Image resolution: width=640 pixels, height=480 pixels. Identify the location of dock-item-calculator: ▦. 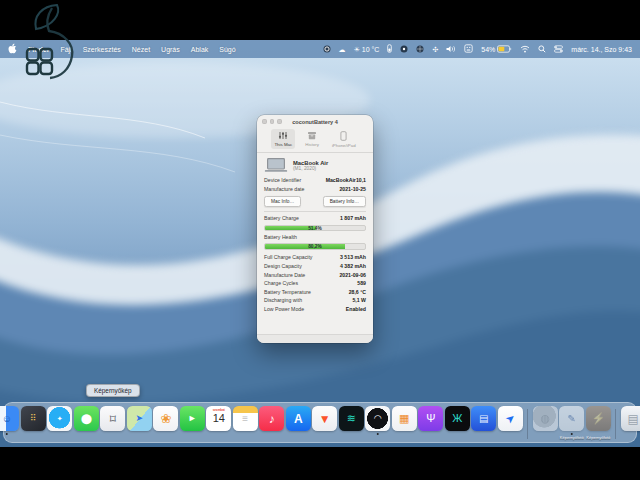
(404, 418).